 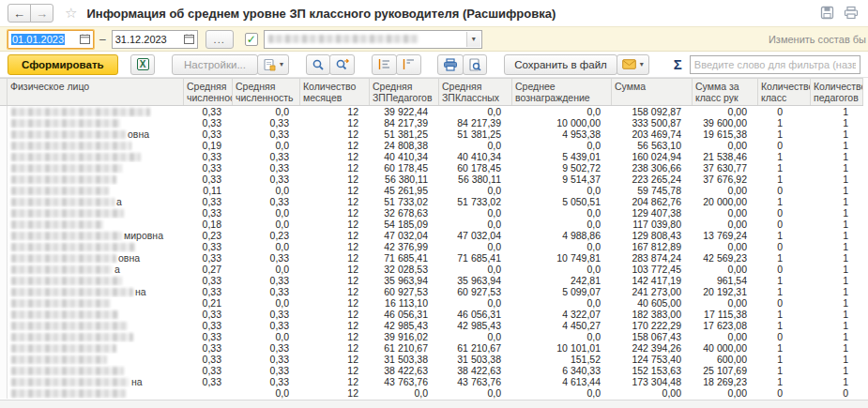 What do you see at coordinates (404, 112) in the screenshot?
I see `value-cell: 39 922,44` at bounding box center [404, 112].